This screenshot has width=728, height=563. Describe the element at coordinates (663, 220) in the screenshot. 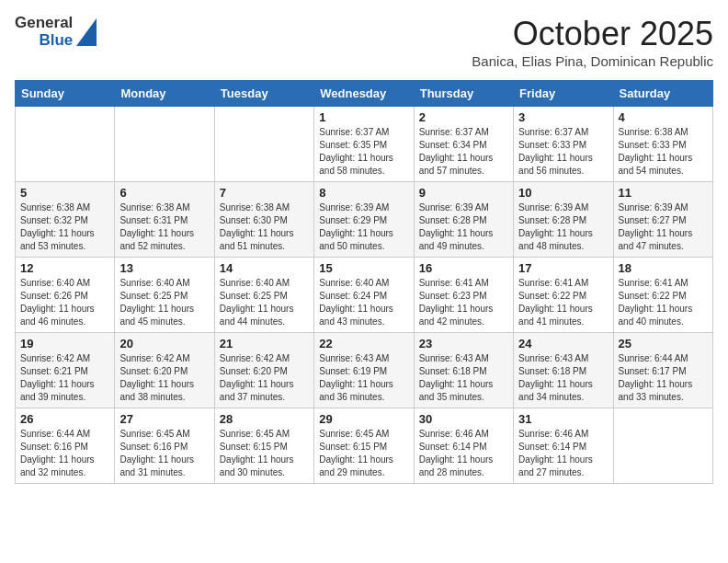

I see `calendar-cell: 11Sunrise: 6:39 AMSunset: 6:27 PMDayligh…` at that location.